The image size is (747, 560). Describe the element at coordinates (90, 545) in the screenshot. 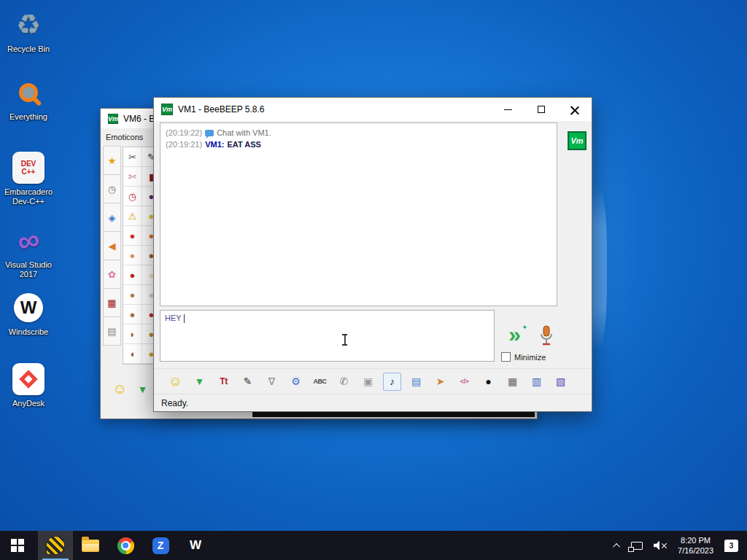

I see `taskbar-item-file-explorer` at that location.